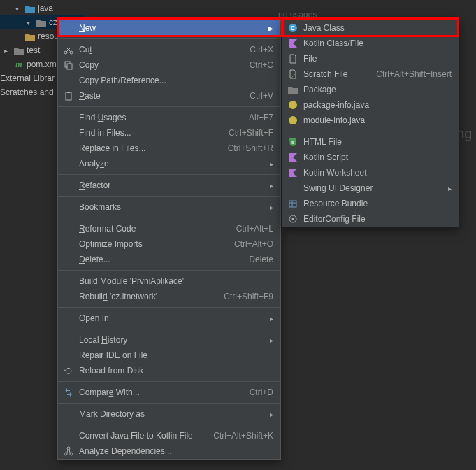  What do you see at coordinates (169, 355) in the screenshot?
I see `menu-repair: Repair IDE on File` at bounding box center [169, 355].